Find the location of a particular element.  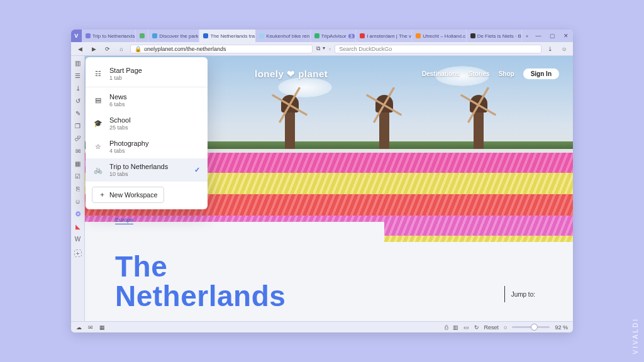

dropdown-chevron-icon: ▾ is located at coordinates (324, 49).